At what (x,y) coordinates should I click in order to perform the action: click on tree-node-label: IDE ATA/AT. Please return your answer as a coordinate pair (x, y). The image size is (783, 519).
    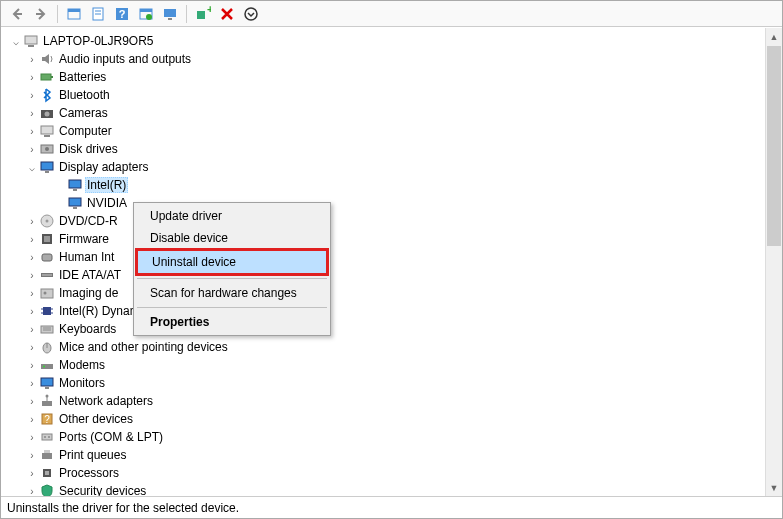
    Looking at the image, I should click on (90, 275).